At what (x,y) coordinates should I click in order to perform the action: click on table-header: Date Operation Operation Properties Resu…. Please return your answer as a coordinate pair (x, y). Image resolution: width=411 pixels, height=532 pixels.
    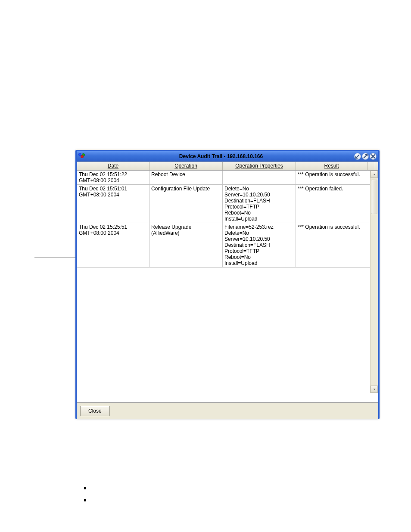
    Looking at the image, I should click on (227, 166).